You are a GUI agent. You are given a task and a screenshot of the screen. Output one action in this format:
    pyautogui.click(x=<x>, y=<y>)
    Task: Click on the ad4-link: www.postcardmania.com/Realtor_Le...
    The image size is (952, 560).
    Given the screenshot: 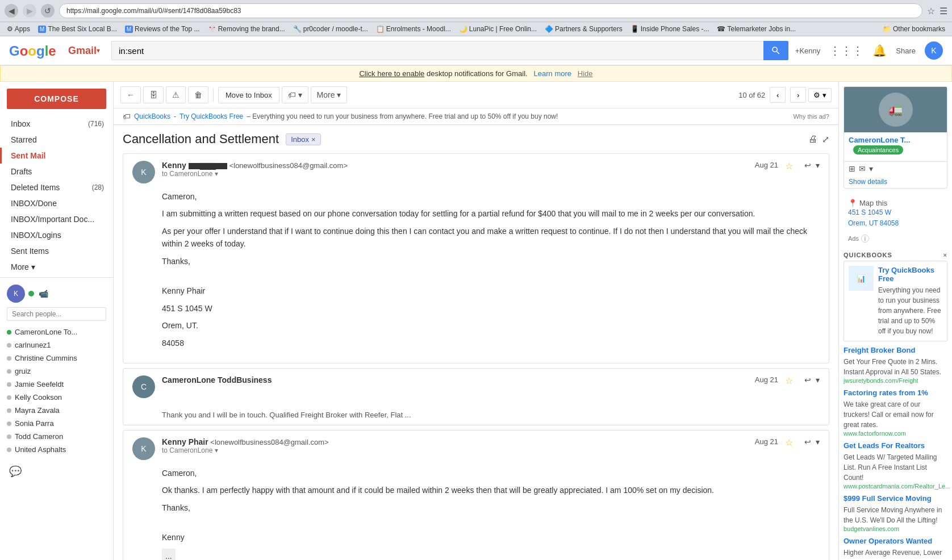 What is the action you would take?
    pyautogui.click(x=895, y=486)
    